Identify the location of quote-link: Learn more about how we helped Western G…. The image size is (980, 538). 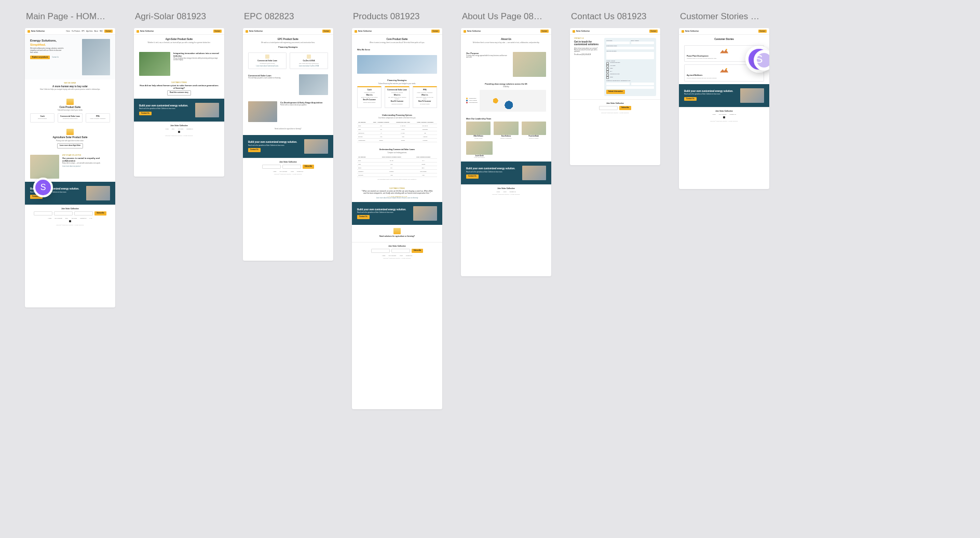
(398, 198).